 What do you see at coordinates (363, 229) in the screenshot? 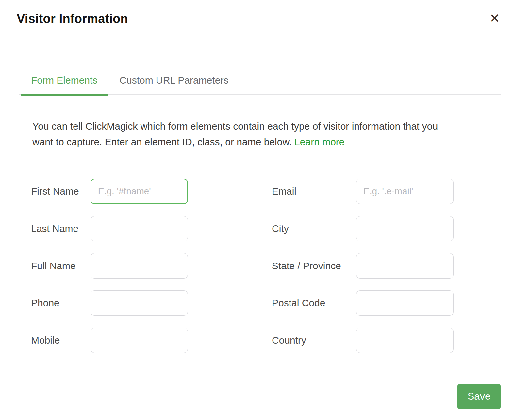
I see `form-field: City` at bounding box center [363, 229].